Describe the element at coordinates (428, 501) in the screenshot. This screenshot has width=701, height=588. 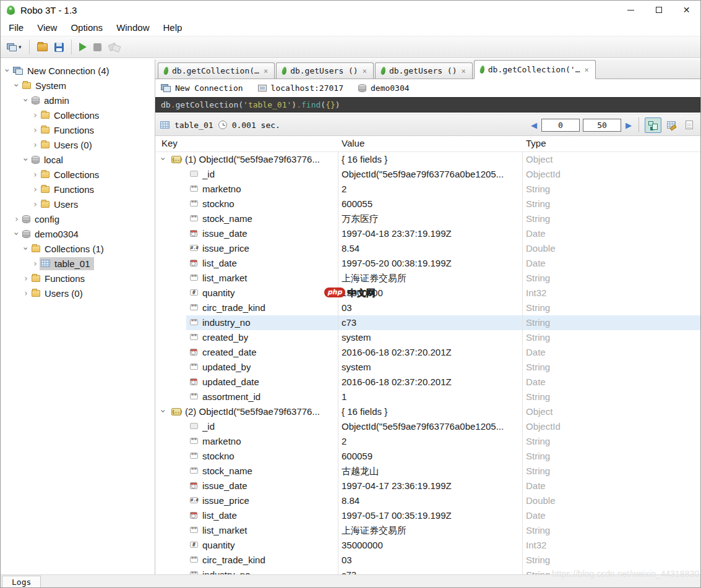
I see `table-row: #.#issue_price8.84Double` at that location.